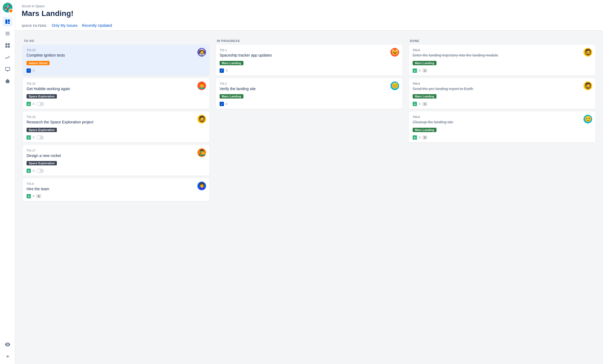  I want to click on count-badge: 2, so click(425, 137).